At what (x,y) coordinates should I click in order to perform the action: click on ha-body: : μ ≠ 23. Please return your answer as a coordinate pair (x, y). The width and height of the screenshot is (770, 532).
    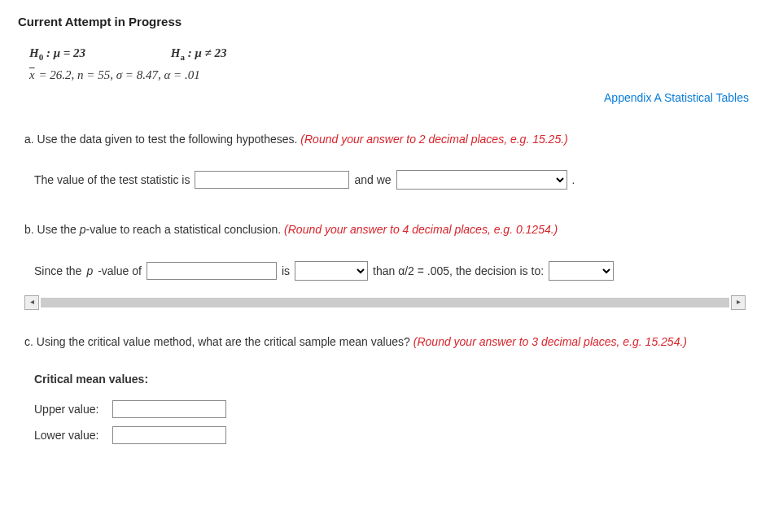
    Looking at the image, I should click on (206, 53).